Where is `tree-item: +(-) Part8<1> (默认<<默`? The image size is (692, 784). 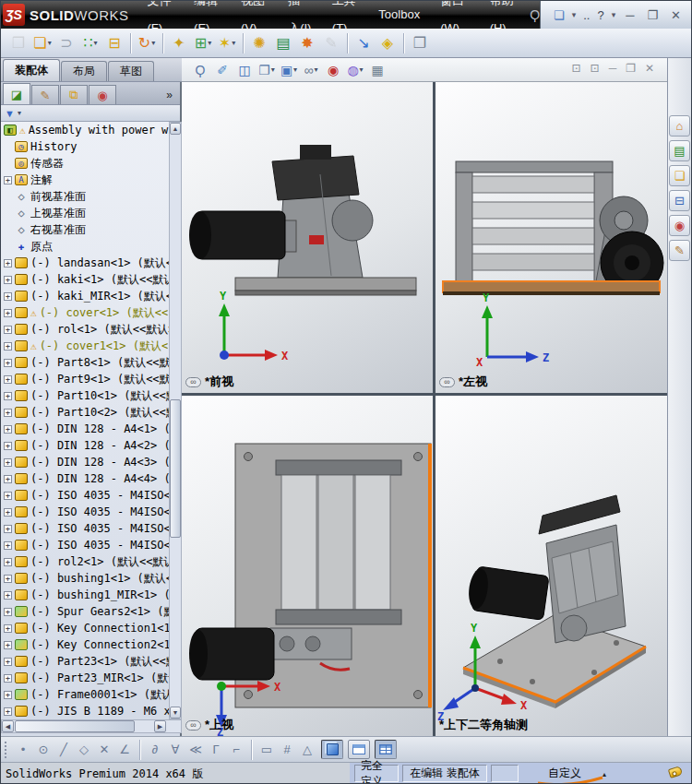
tree-item: +(-) Part8<1> (默认<<默 is located at coordinates (85, 362).